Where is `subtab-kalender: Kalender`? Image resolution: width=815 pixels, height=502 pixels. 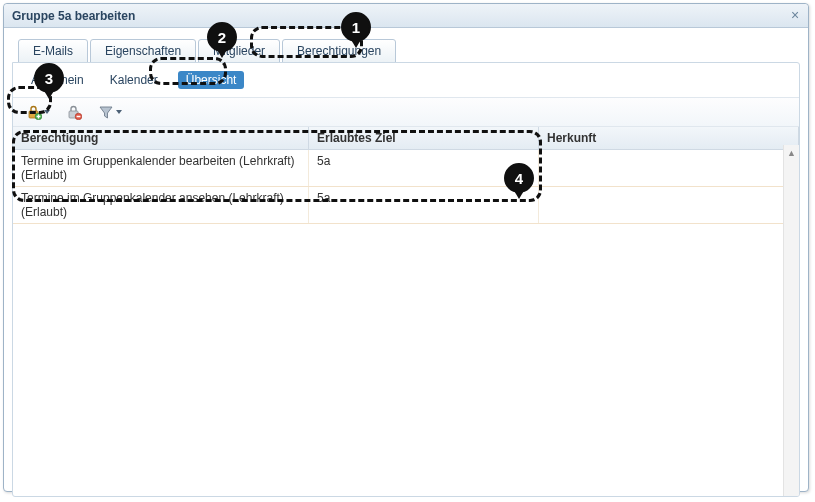
subtab-kalender: Kalender is located at coordinates (134, 80).